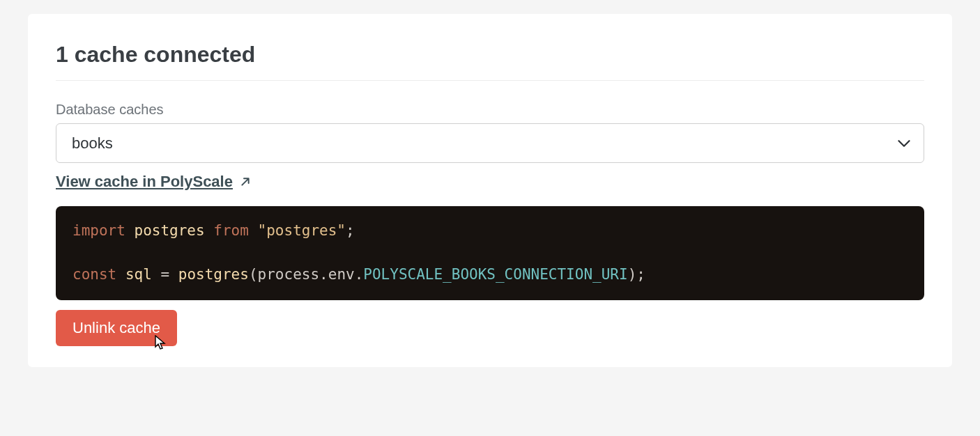 The height and width of the screenshot is (436, 980). What do you see at coordinates (490, 143) in the screenshot?
I see `caches-select-wrapper: books` at bounding box center [490, 143].